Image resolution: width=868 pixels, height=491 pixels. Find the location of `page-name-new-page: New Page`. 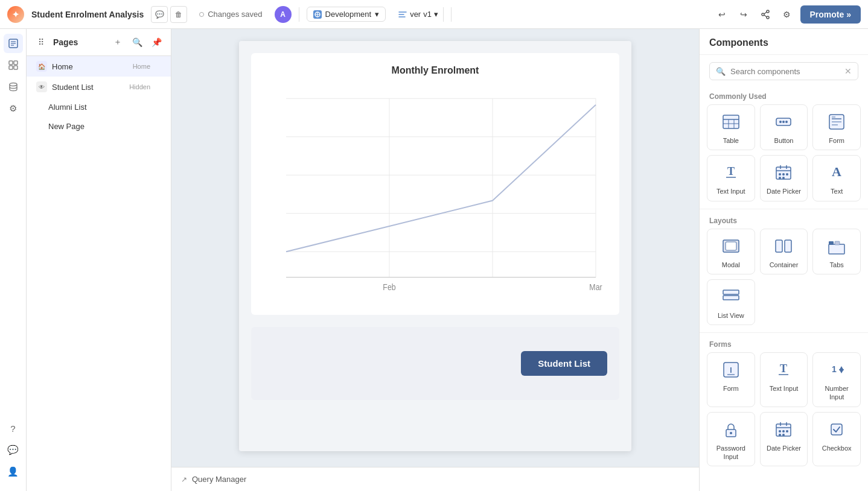

page-name-new-page: New Page is located at coordinates (99, 127).